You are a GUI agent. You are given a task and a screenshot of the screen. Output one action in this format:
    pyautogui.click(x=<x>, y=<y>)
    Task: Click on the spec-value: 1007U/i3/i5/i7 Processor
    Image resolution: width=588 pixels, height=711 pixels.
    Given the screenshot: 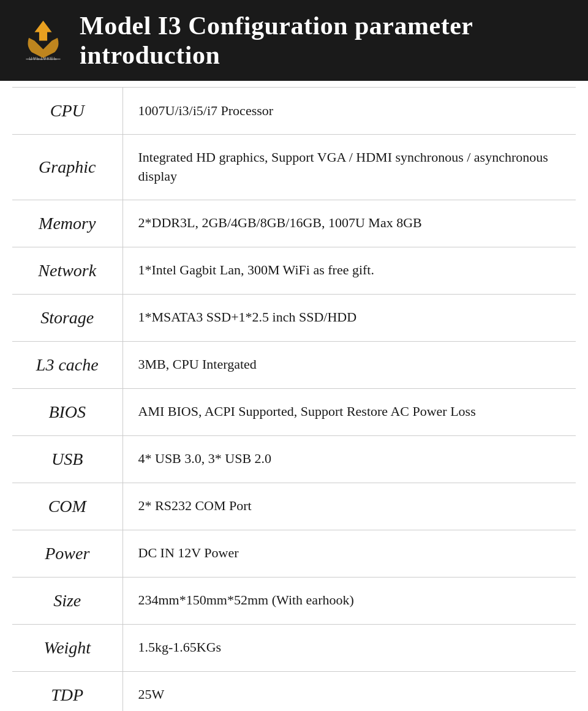 What is the action you would take?
    pyautogui.click(x=349, y=111)
    